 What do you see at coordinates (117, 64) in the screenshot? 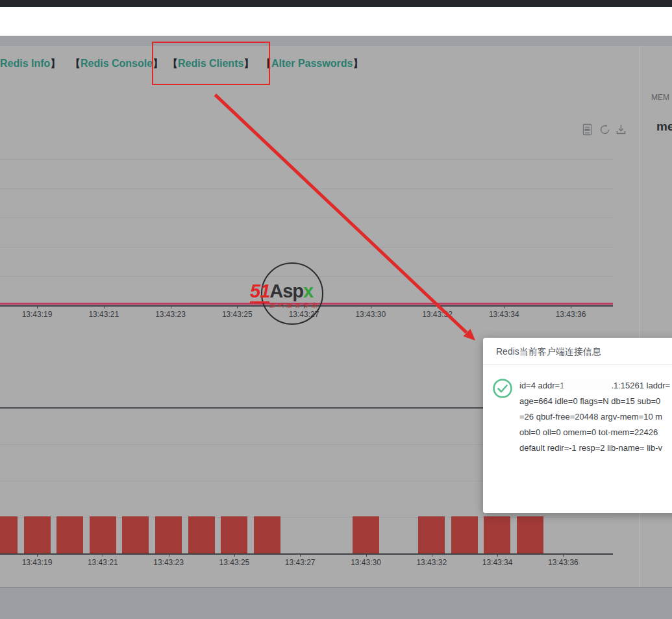
I see `tab-redis-console: 【Redis Console】` at bounding box center [117, 64].